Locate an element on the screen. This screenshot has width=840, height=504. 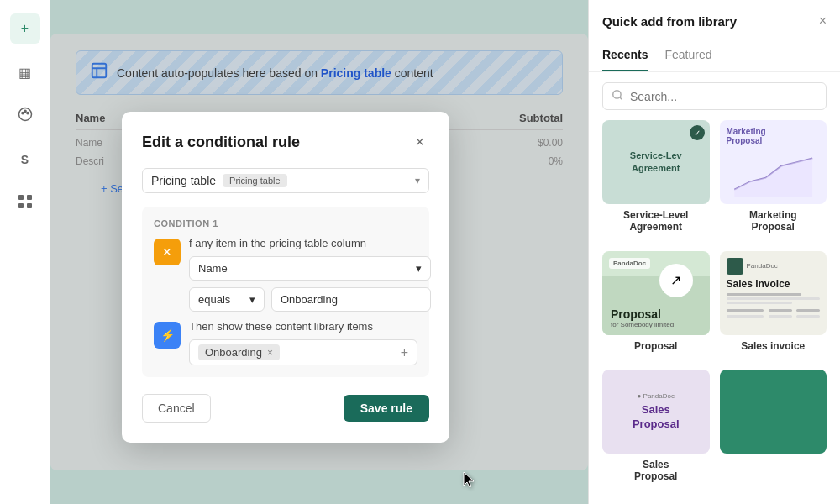
sidebar-icon-apps is located at coordinates (25, 203).